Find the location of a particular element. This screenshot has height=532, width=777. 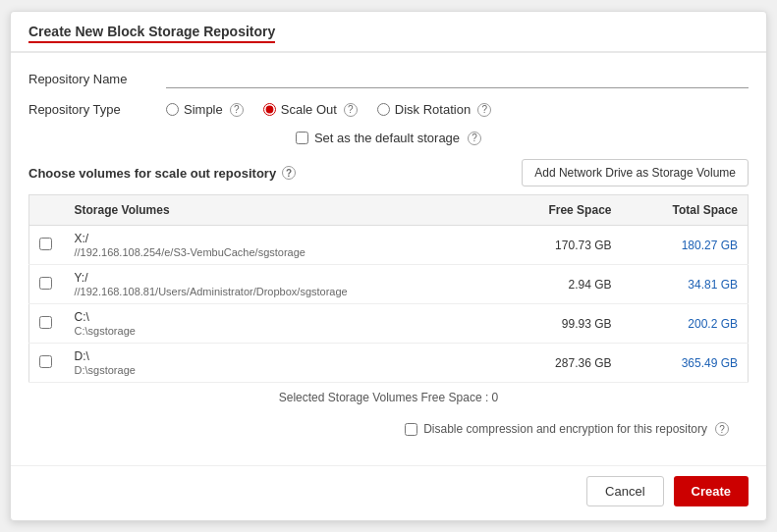

volumes-title: Choose volumes for scale out repository … is located at coordinates (162, 173).